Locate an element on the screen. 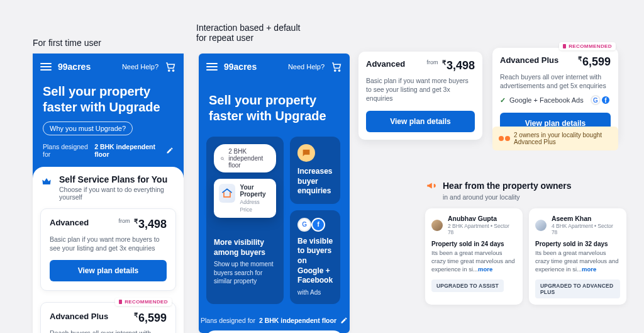 Image resolution: width=644 pixels, height=333 pixels. tile-title: Be visible to buyers on Google + Faceboo… is located at coordinates (315, 261).